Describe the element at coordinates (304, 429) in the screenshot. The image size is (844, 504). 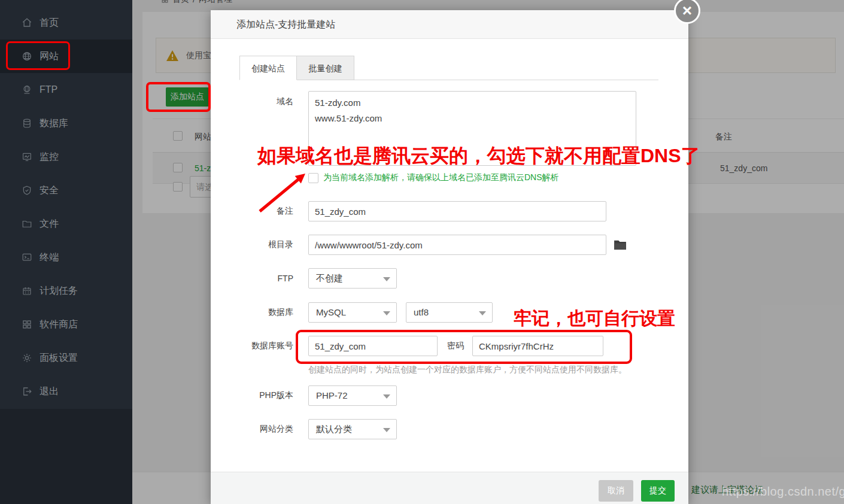
I see `category-row: 网站分类 默认分类` at that location.